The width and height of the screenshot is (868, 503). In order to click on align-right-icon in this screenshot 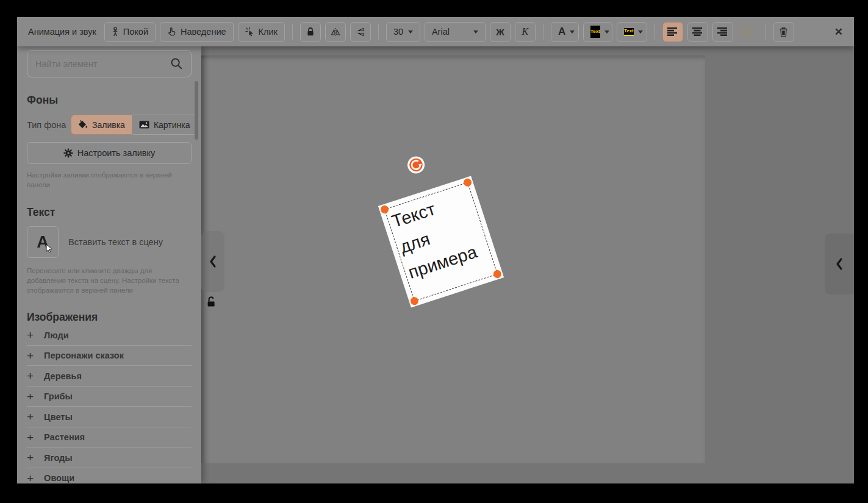, I will do `click(722, 32)`.